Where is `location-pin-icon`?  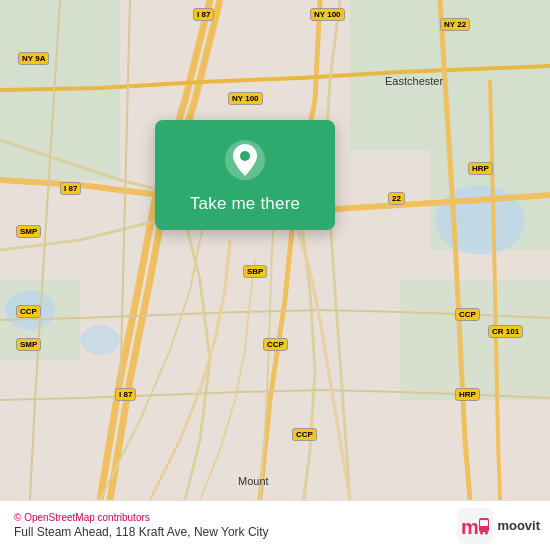
location-pin-icon is located at coordinates (245, 160).